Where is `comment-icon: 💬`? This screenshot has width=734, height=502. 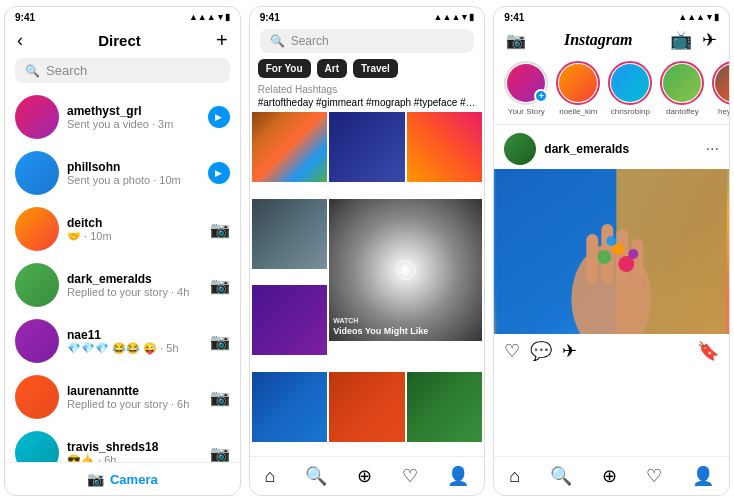
comment-icon: 💬 is located at coordinates (541, 351).